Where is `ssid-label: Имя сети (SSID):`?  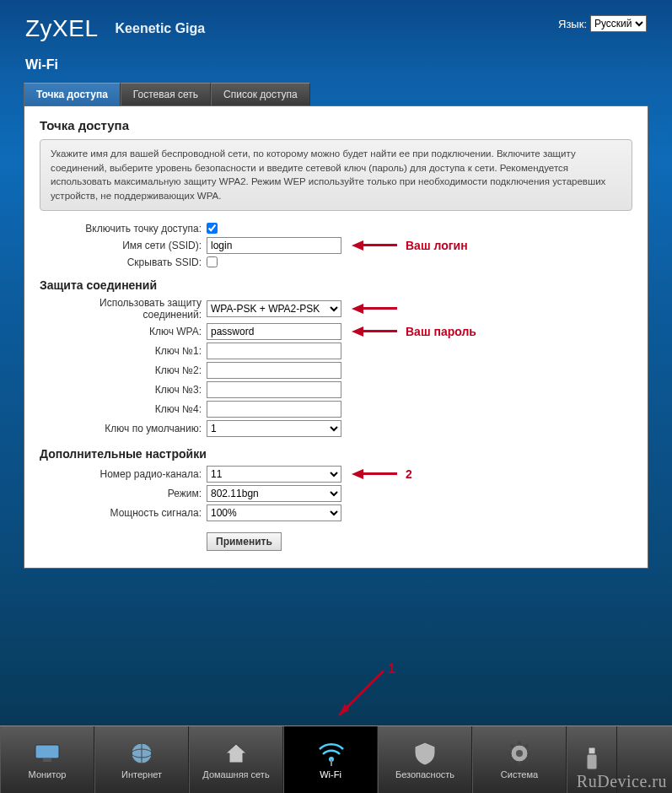 ssid-label: Имя сети (SSID): is located at coordinates (123, 245).